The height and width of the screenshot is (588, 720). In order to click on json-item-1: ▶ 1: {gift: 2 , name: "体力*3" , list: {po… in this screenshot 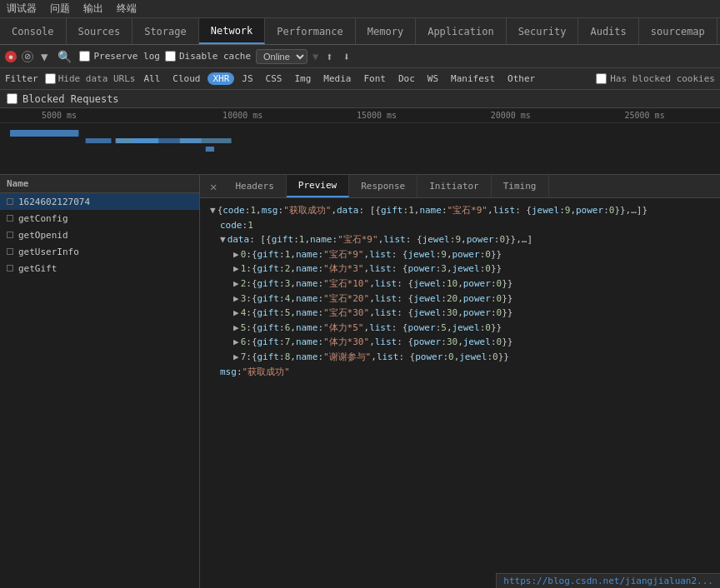, I will do `click(460, 269)`.